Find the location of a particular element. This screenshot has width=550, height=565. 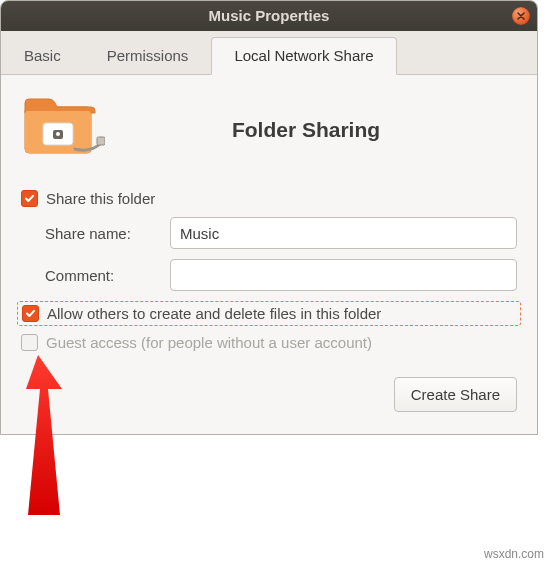

guest-access-row: Guest access (for people without a user … is located at coordinates (269, 342).